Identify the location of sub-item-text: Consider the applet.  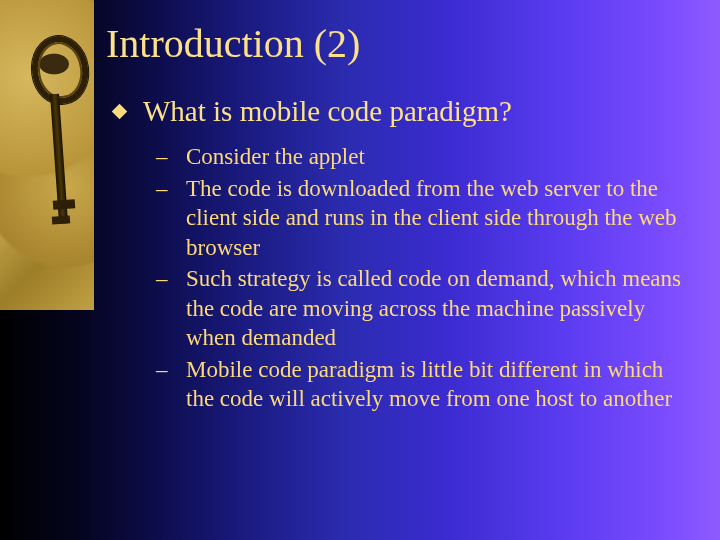
(276, 156).